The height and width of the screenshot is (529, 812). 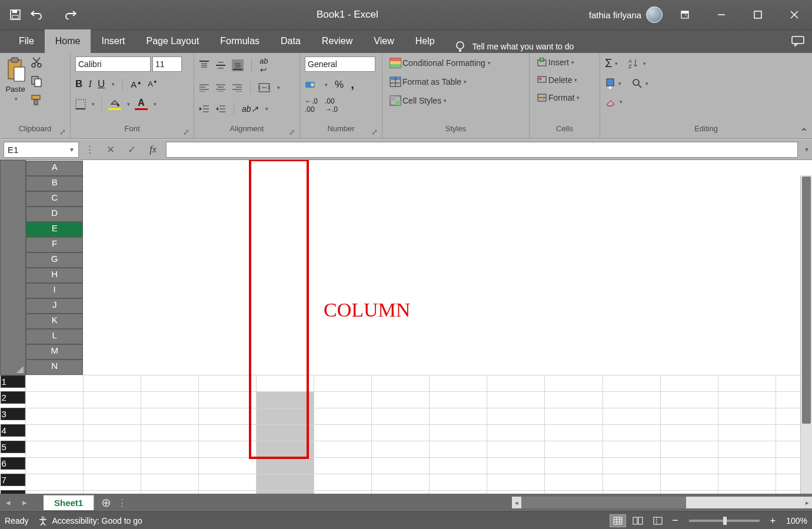 I want to click on increase-decimal-icon: ←.0.00, so click(x=311, y=105).